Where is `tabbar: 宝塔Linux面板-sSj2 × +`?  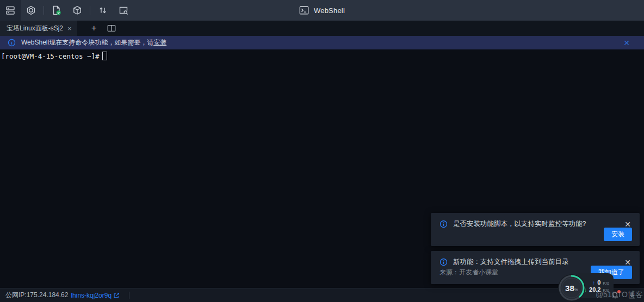
tabbar: 宝塔Linux面板-sSj2 × + is located at coordinates (322, 28).